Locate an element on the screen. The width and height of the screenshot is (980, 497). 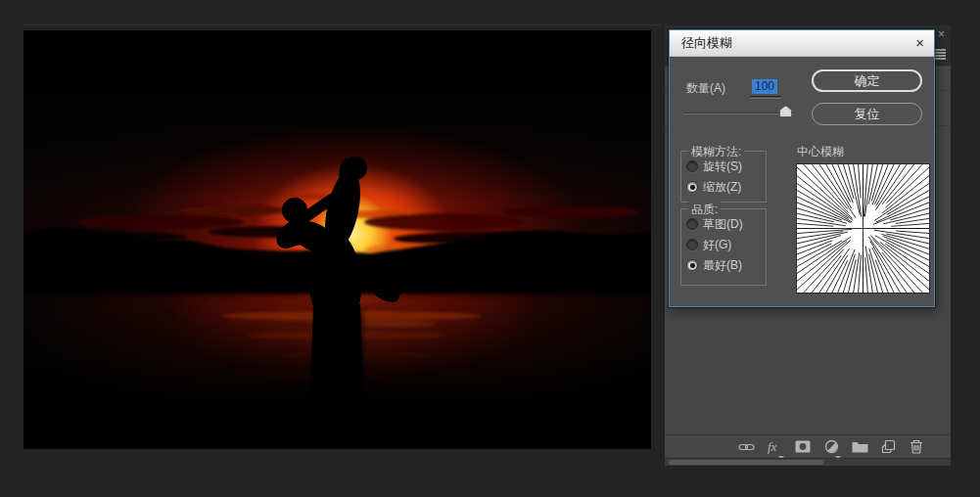
blur-method-group: 模糊方法: 旋转(S) 缩放(Z) is located at coordinates (723, 176).